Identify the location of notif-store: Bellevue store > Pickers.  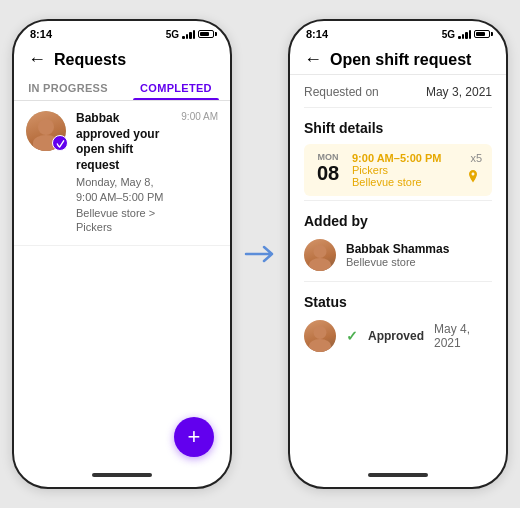
(124, 220).